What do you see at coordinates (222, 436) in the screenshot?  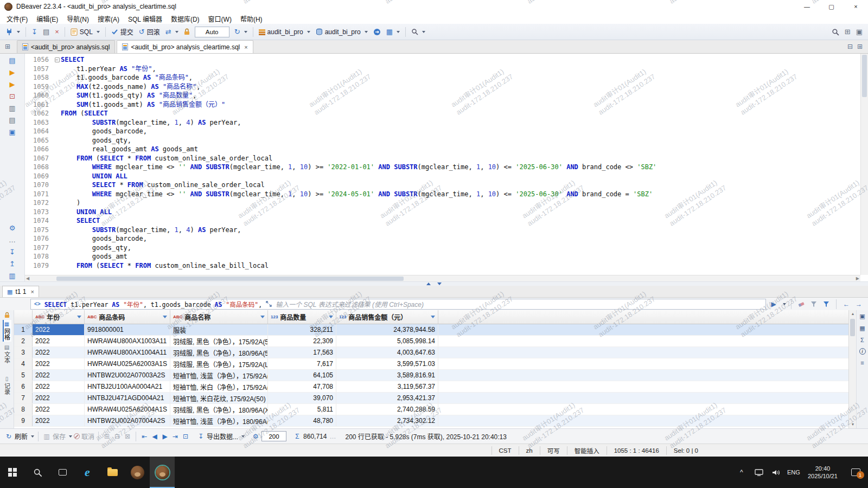 I see `export-data-label: 导出数据...` at bounding box center [222, 436].